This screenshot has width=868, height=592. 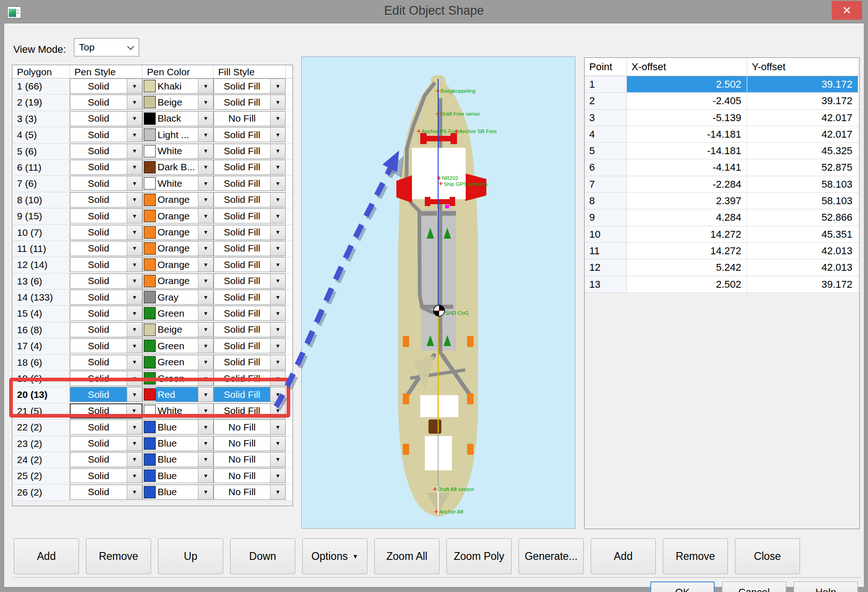 I want to click on x-offset-cell: -5.139, so click(x=687, y=117).